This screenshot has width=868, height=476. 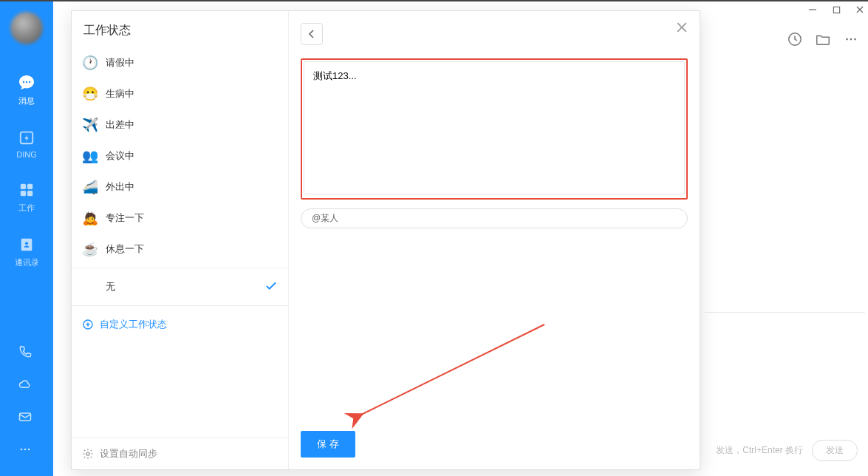 What do you see at coordinates (27, 101) in the screenshot?
I see `nav-label: 消息` at bounding box center [27, 101].